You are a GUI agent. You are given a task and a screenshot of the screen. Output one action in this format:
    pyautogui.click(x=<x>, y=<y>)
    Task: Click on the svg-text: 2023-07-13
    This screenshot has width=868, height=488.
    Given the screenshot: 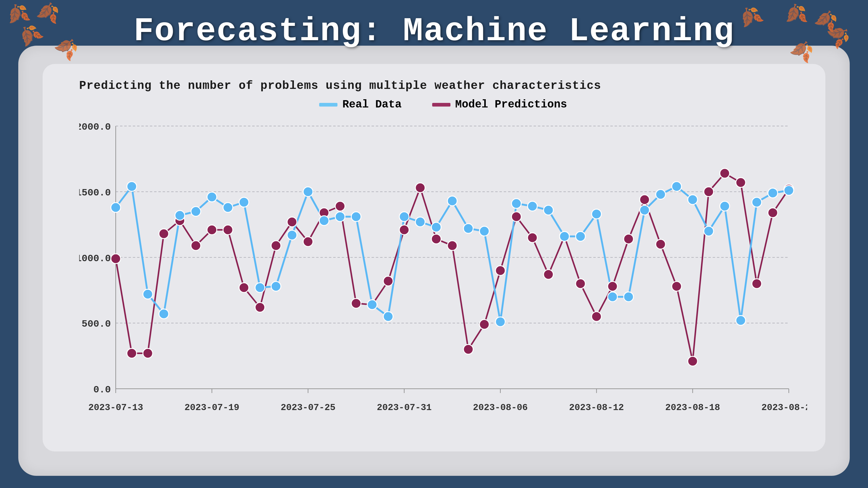 What is the action you would take?
    pyautogui.click(x=116, y=408)
    